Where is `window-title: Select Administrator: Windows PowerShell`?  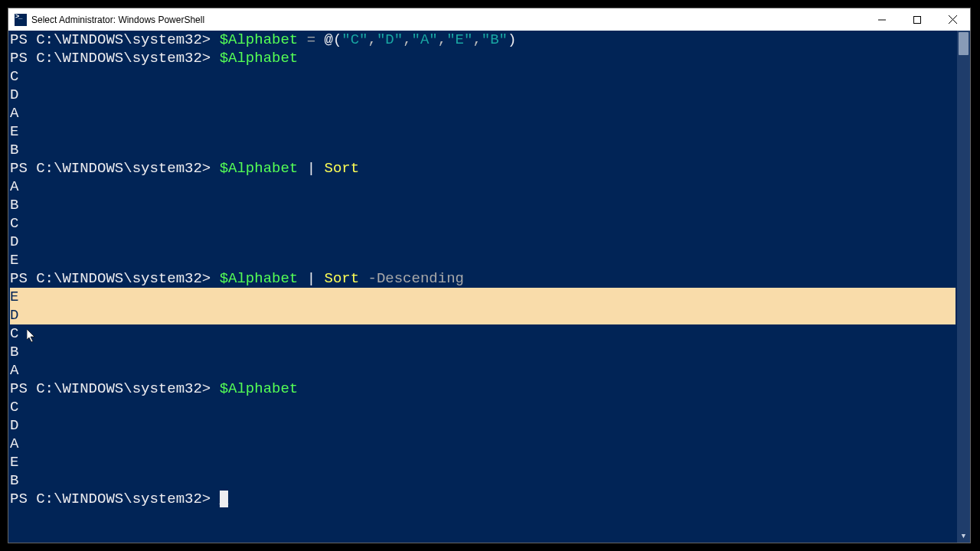 window-title: Select Administrator: Windows PowerShell is located at coordinates (118, 20).